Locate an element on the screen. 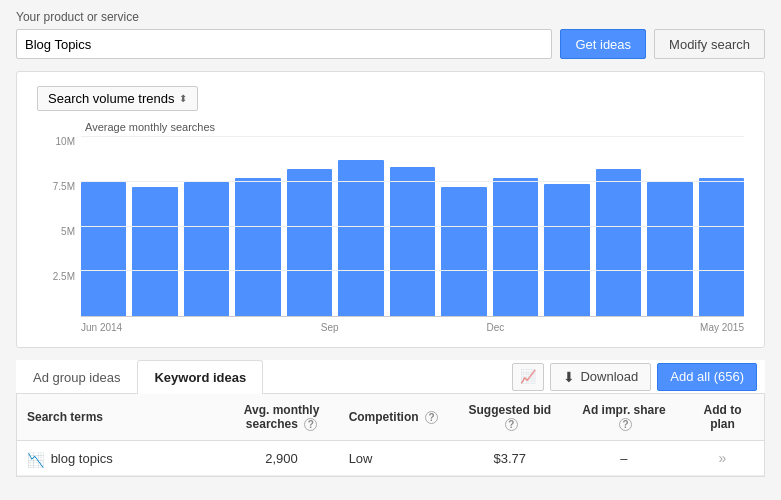 This screenshot has width=781, height=500. th-ad-impr-share: Ad impr. share ? is located at coordinates (624, 418).